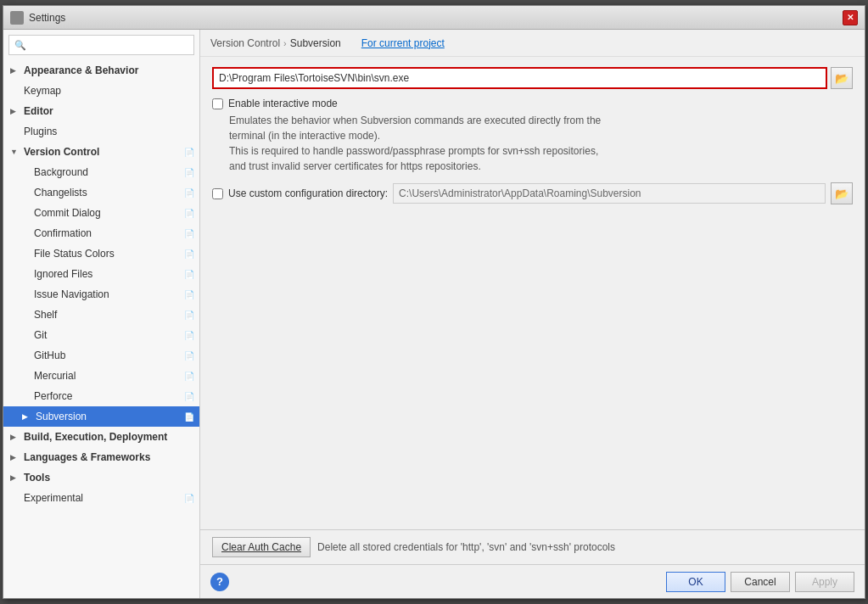 Image resolution: width=868 pixels, height=604 pixels. Describe the element at coordinates (102, 111) in the screenshot. I see `sidebar-item-editor: ▶ Editor` at that location.